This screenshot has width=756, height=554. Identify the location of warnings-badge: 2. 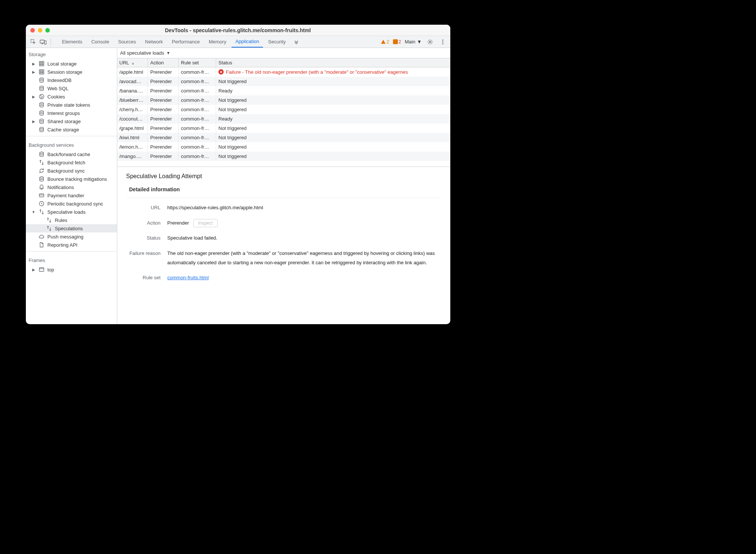
(385, 42).